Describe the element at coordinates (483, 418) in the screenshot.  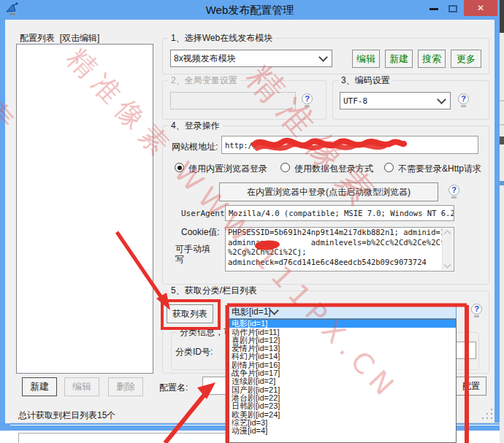
I see `resize-grip` at that location.